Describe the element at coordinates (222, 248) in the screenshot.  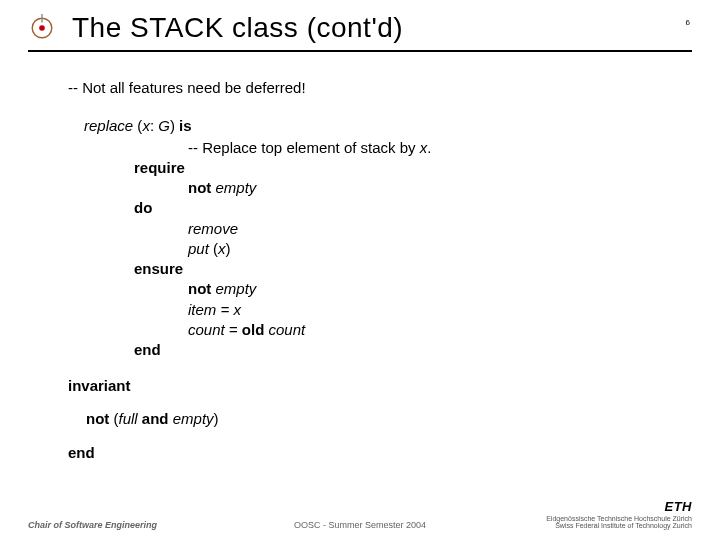
I see `put-arg: x` at that location.